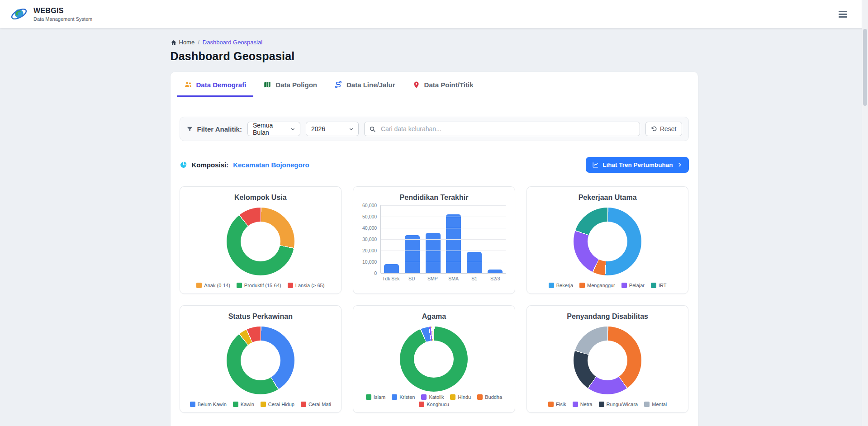 Image resolution: width=868 pixels, height=426 pixels. I want to click on status-perkawinan-donut-chart, so click(261, 360).